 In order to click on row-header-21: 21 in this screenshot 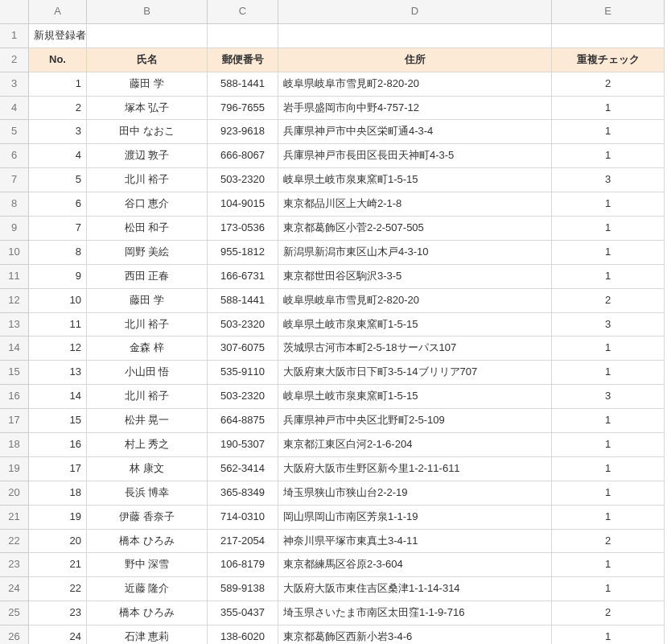, I will do `click(14, 518)`.